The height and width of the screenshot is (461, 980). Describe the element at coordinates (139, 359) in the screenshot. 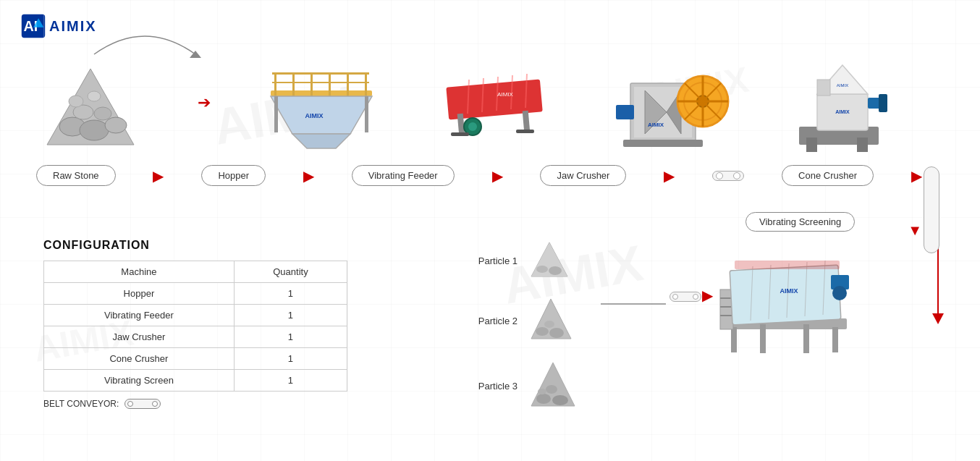

I see `table-cell-machine: Cone Crusher` at that location.